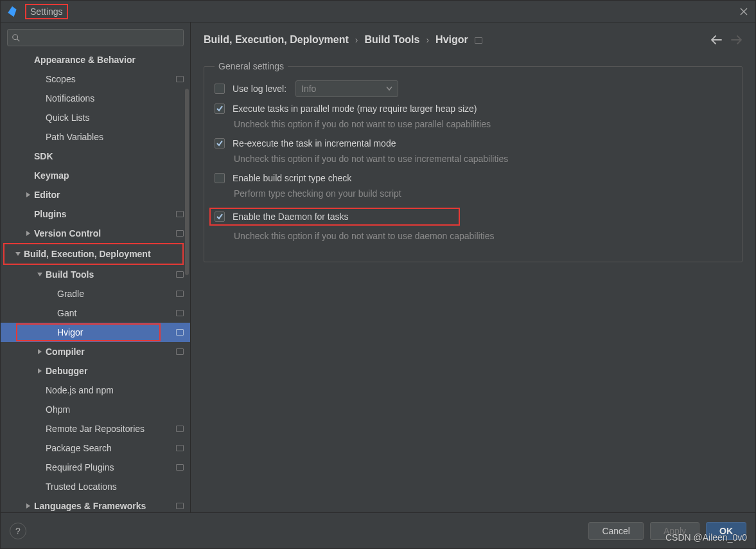 This screenshot has width=756, height=549. I want to click on tree-compiler: Compiler, so click(95, 352).